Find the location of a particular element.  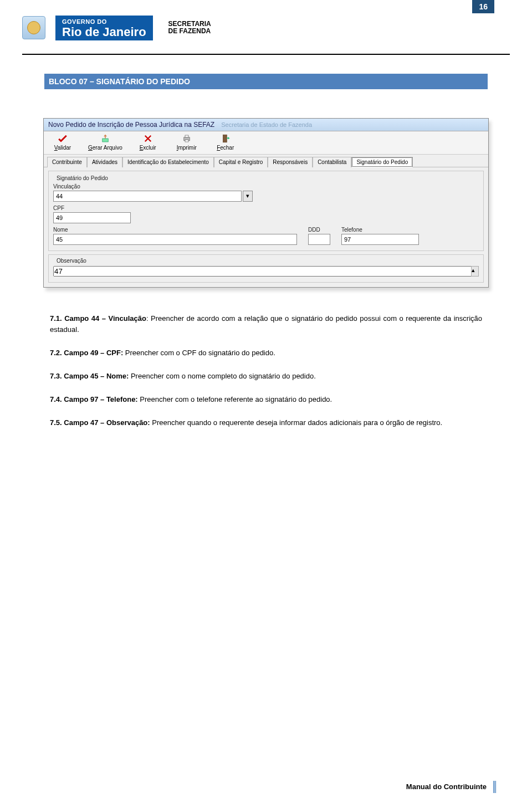

p2-rest: Preencher com o CPF do signatário do ped… is located at coordinates (200, 352).